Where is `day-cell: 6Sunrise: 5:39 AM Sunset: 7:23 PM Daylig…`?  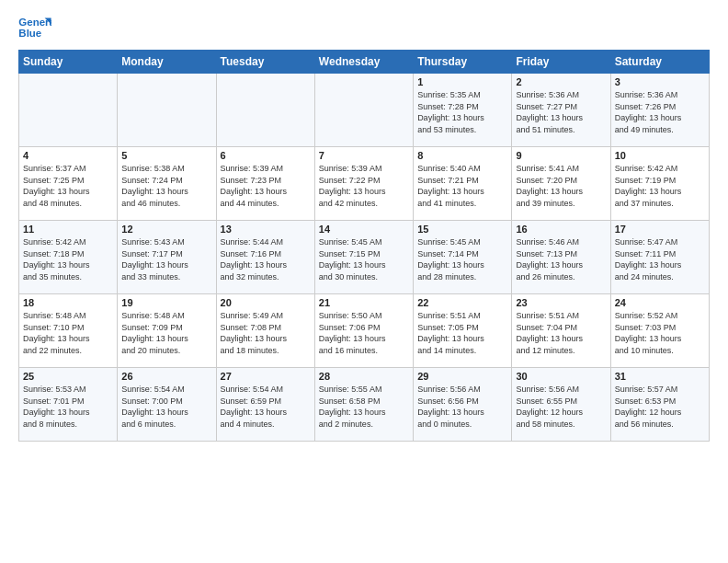
day-cell: 6Sunrise: 5:39 AM Sunset: 7:23 PM Daylig… is located at coordinates (265, 184).